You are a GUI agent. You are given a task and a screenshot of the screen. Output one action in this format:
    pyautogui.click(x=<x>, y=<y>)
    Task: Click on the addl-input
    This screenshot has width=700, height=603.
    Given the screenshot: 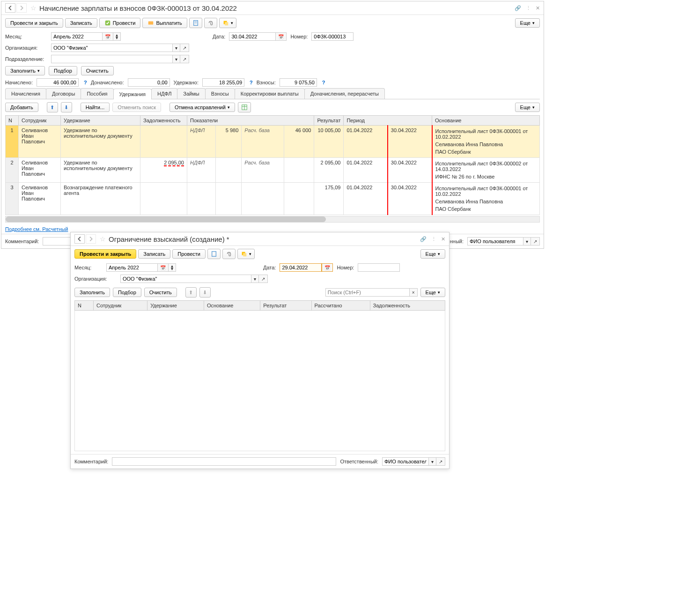 What is the action you would take?
    pyautogui.click(x=149, y=82)
    